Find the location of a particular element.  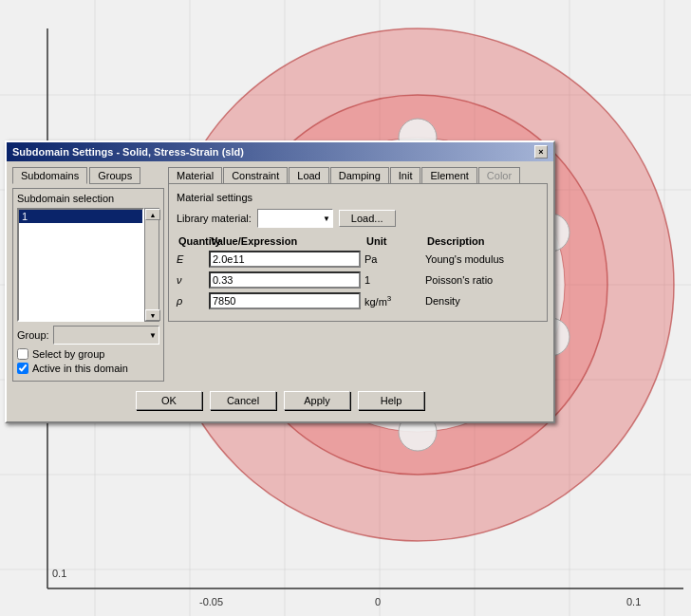

param-nu-input is located at coordinates (285, 280).